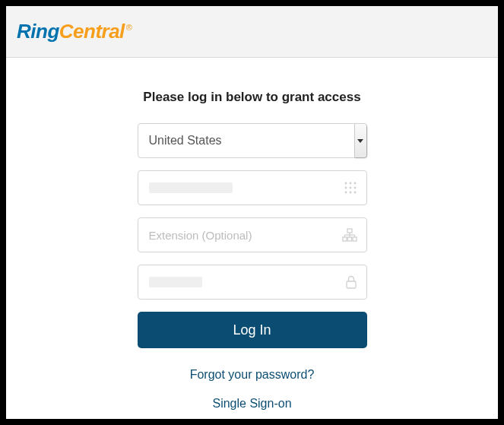  What do you see at coordinates (252, 97) in the screenshot?
I see `page-title: Please log in below to grant access` at bounding box center [252, 97].